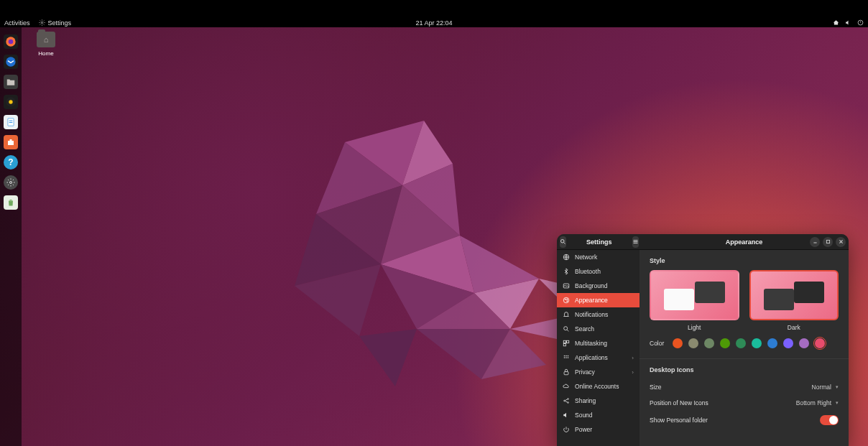 The height and width of the screenshot is (446, 868). I want to click on dock-libreoffice-writer, so click(11, 122).